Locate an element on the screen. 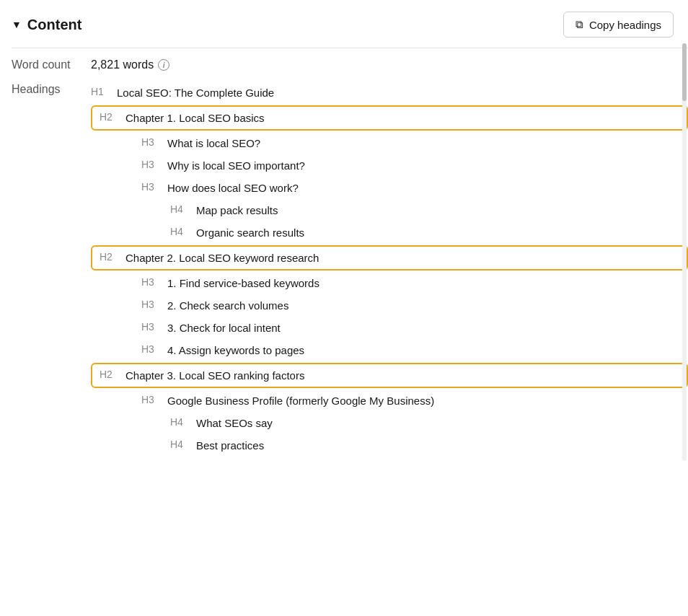 Image resolution: width=688 pixels, height=616 pixels. heading-text: 4. Assign keywords to pages is located at coordinates (236, 351).